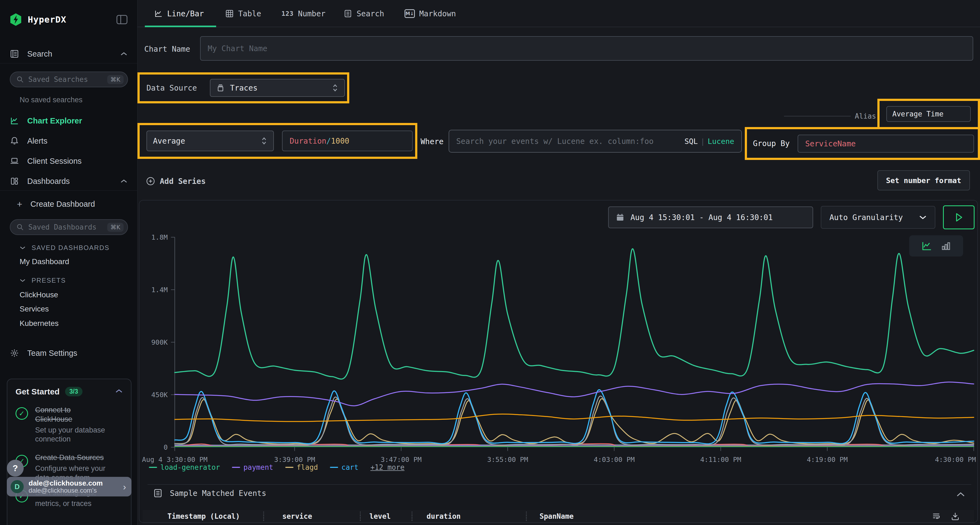 The height and width of the screenshot is (525, 980). I want to click on legend-label: flagd, so click(307, 468).